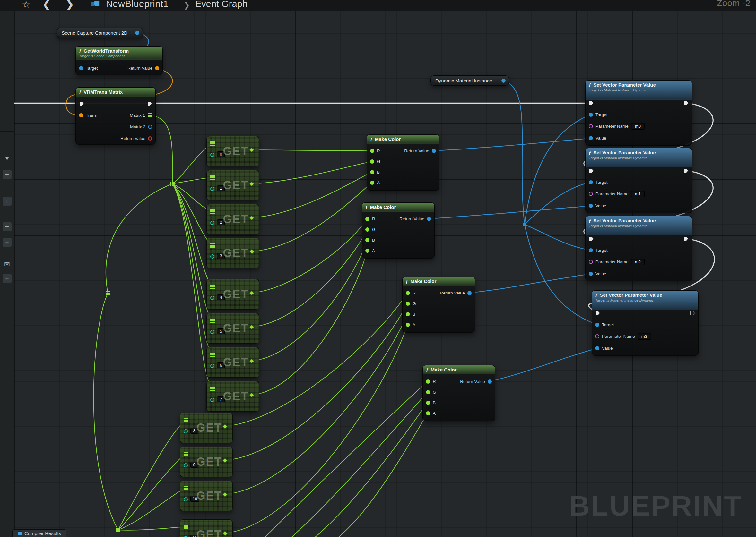 The width and height of the screenshot is (756, 537). I want to click on add-button-3: +, so click(7, 227).